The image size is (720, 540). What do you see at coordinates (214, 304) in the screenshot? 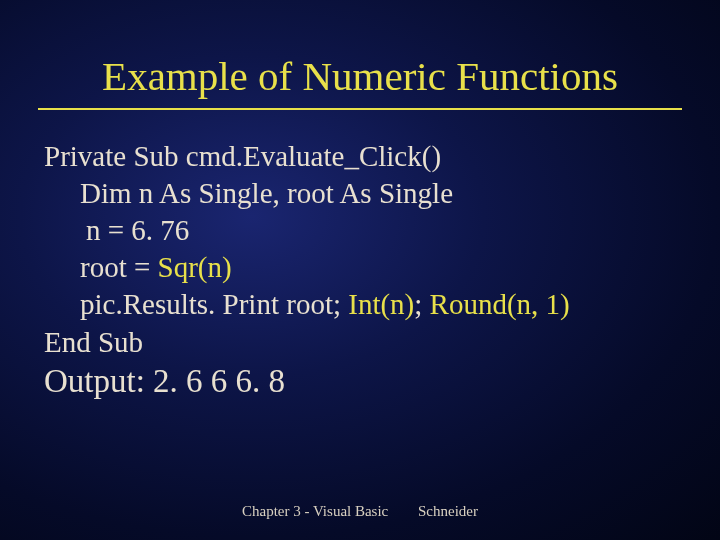
I see `code-text: pic.Results. Print root;` at bounding box center [214, 304].